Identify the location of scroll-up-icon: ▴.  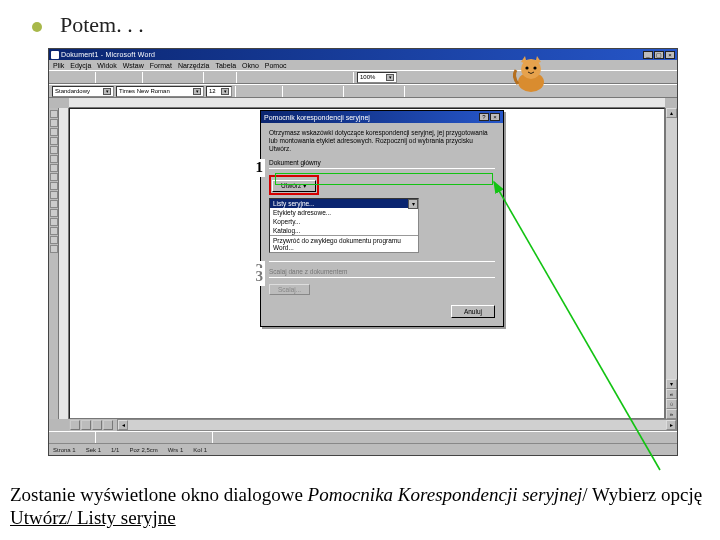
(672, 113).